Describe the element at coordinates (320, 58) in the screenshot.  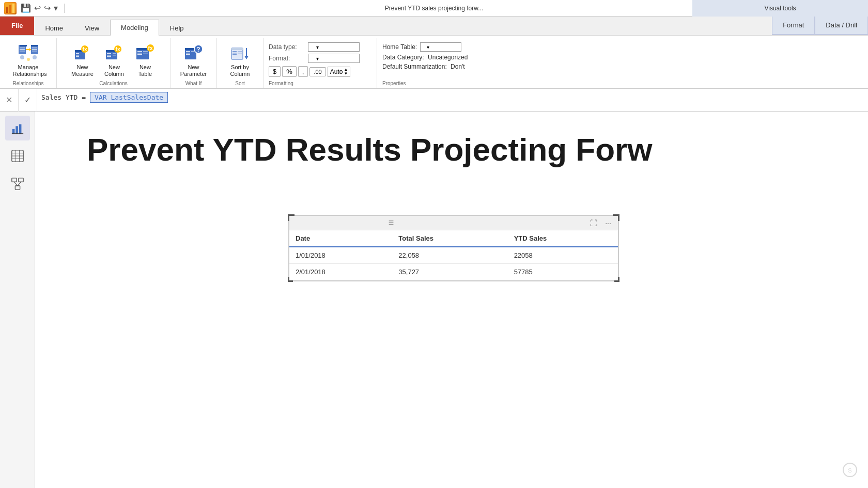
I see `format-row: Format:` at that location.